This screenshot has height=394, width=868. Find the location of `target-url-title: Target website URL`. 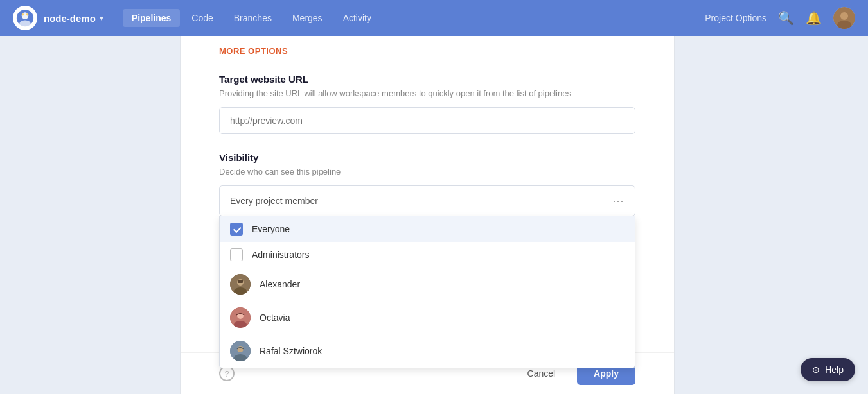

target-url-title: Target website URL is located at coordinates (427, 80).